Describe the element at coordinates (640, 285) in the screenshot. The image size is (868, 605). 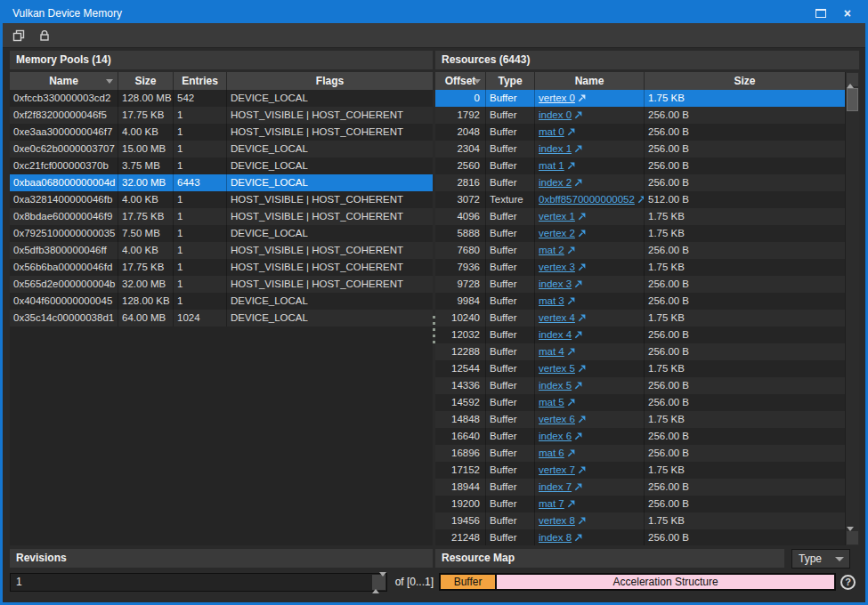
I see `table-row: 9728Bufferindex 3256.00 B` at that location.